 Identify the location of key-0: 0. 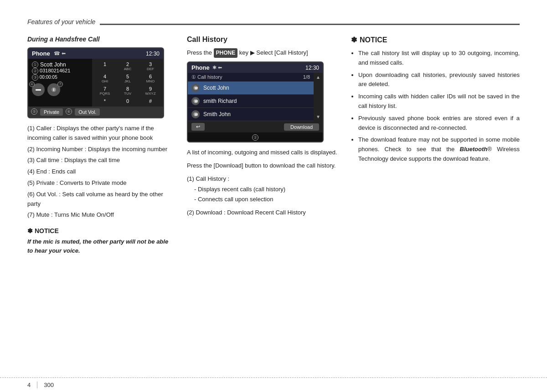
(128, 101).